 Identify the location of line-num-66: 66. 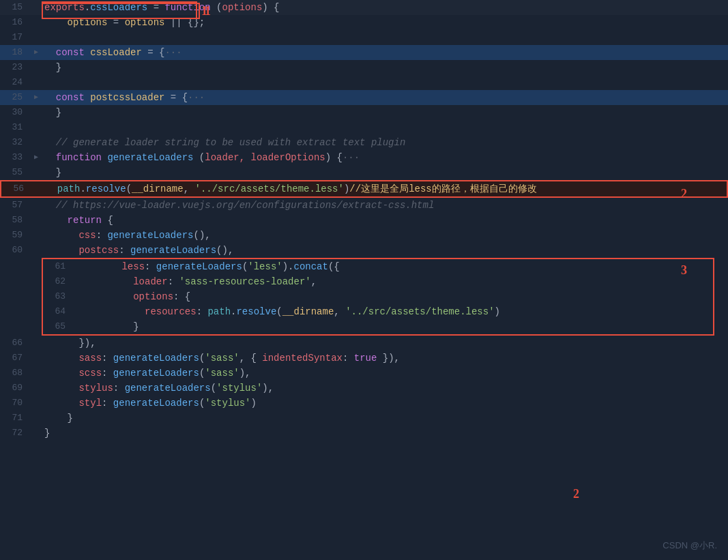
(15, 343).